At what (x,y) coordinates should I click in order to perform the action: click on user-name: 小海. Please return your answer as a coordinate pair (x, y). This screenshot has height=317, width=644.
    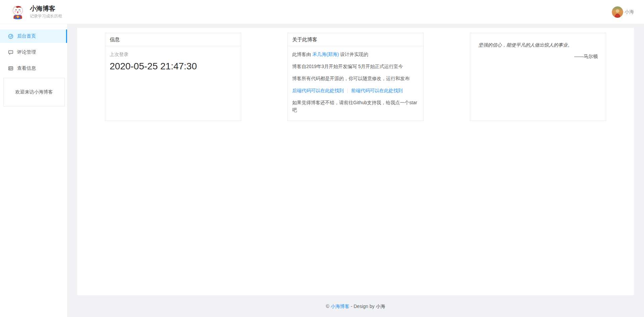
    Looking at the image, I should click on (629, 12).